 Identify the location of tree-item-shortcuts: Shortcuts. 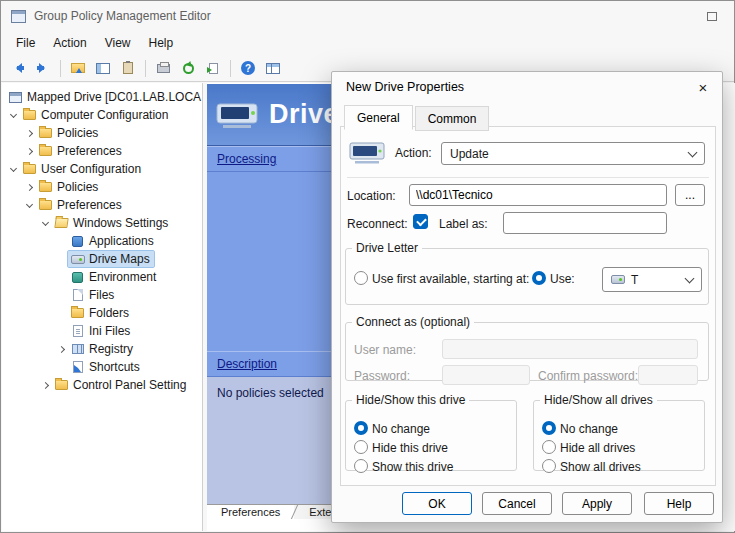
(102, 367).